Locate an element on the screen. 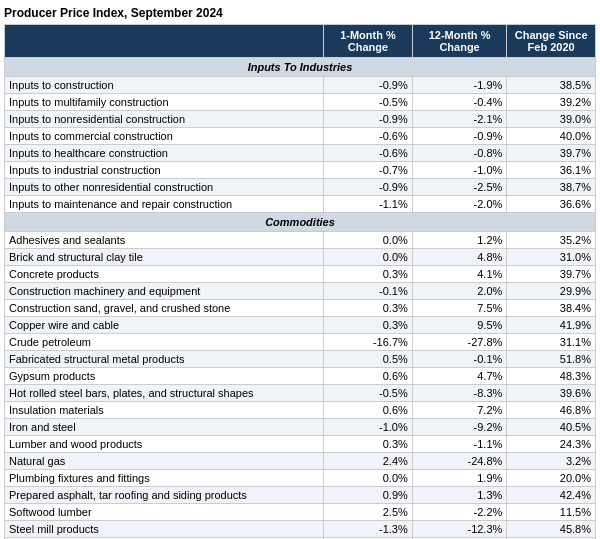 The height and width of the screenshot is (539, 600). table-row: Concrete products0.3%4.1%39.7% is located at coordinates (300, 274).